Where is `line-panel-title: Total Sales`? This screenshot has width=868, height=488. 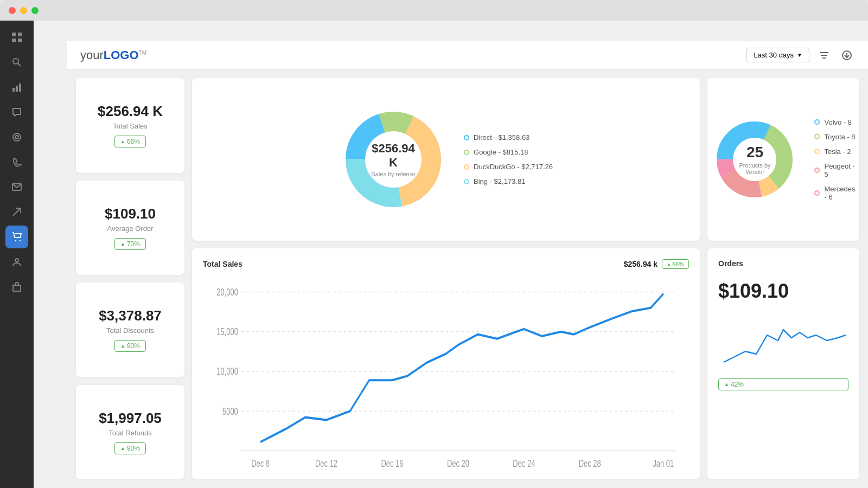
line-panel-title: Total Sales is located at coordinates (222, 264).